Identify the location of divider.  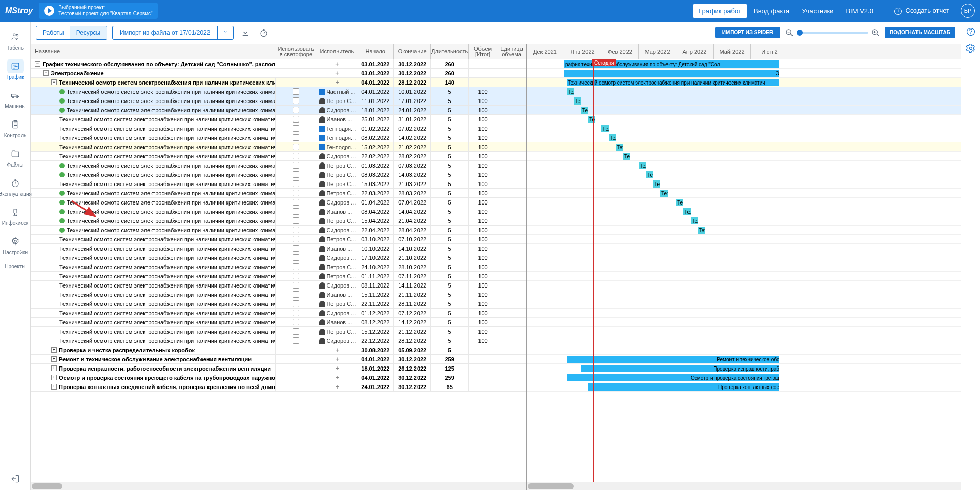
(884, 11).